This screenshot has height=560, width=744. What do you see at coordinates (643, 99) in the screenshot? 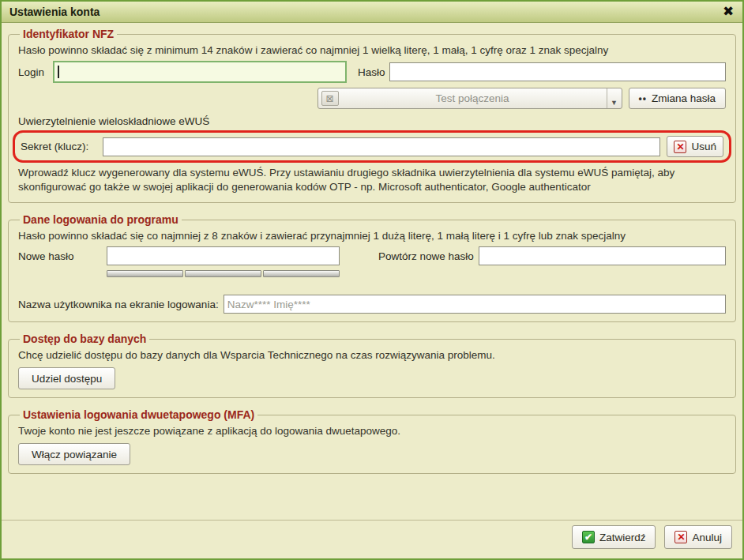
I see `password-dots-icon: ••` at bounding box center [643, 99].